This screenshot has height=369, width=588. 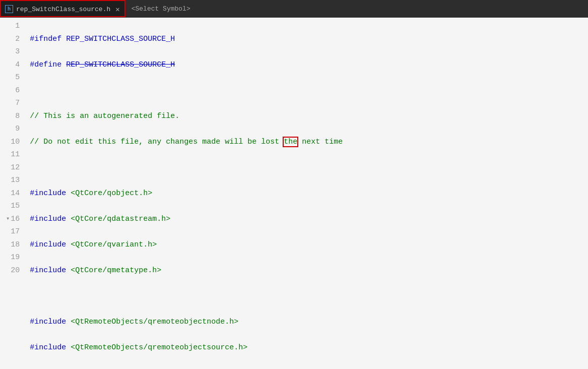 I want to click on code-line-12: #include <QtRemoteObjects/qremoteobjectn…, so click(x=309, y=322).